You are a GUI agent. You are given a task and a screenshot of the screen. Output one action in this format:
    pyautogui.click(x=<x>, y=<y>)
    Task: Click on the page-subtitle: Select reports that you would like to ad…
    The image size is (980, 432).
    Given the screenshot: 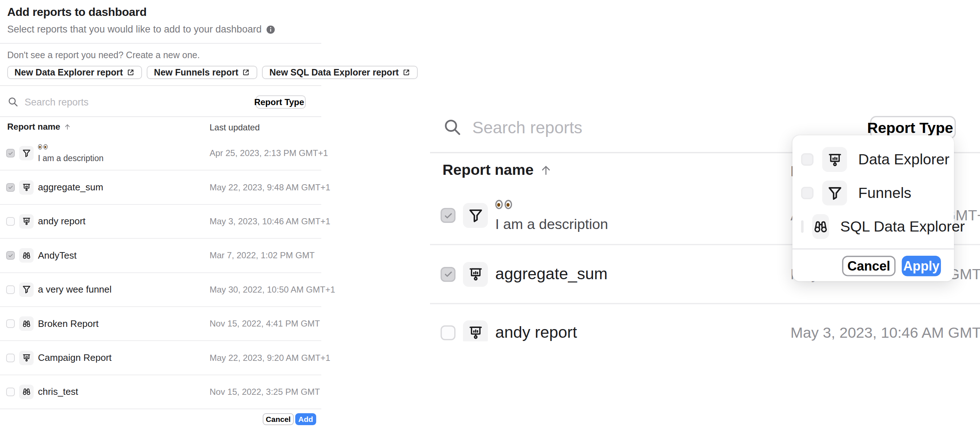 What is the action you would take?
    pyautogui.click(x=135, y=30)
    